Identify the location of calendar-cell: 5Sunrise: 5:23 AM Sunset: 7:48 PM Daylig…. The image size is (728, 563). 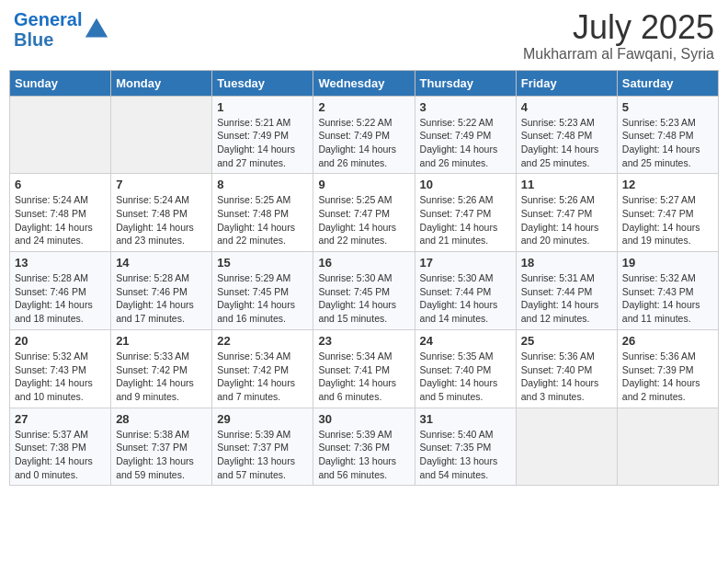
(667, 134).